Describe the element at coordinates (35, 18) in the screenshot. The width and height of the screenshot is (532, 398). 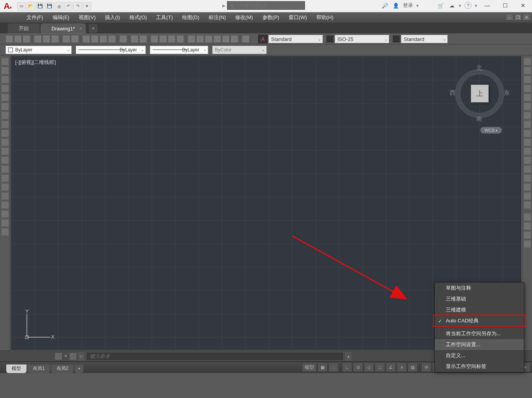
I see `menu-file: 文件(F)` at that location.